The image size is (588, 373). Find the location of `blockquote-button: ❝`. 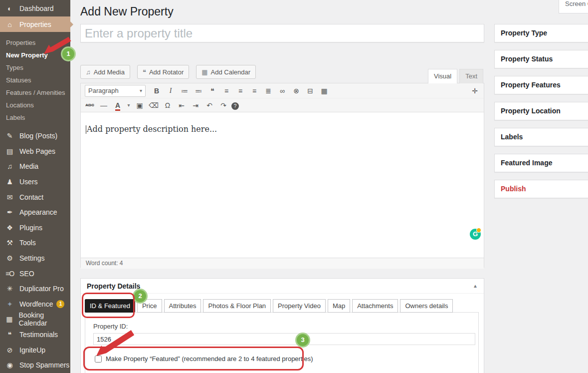

blockquote-button: ❝ is located at coordinates (212, 91).